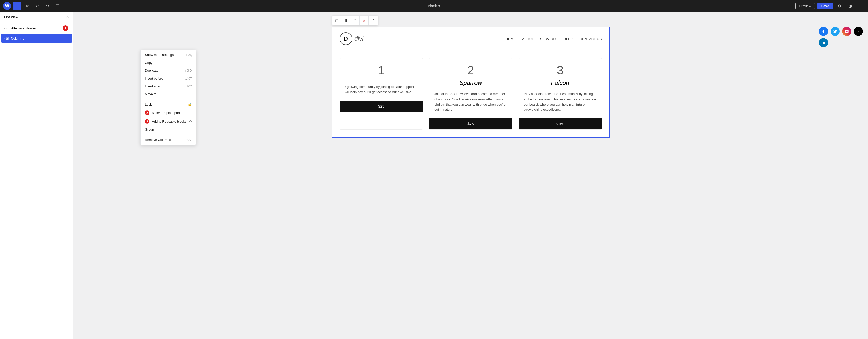 The height and width of the screenshot is (339, 868). What do you see at coordinates (58, 6) in the screenshot?
I see `list-view-button: ☰` at bounding box center [58, 6].